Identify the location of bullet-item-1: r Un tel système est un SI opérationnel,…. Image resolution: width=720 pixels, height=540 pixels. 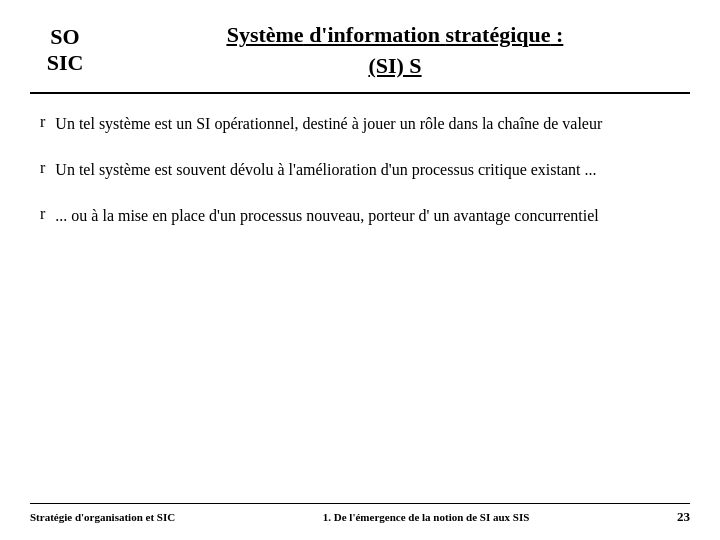
(360, 124).